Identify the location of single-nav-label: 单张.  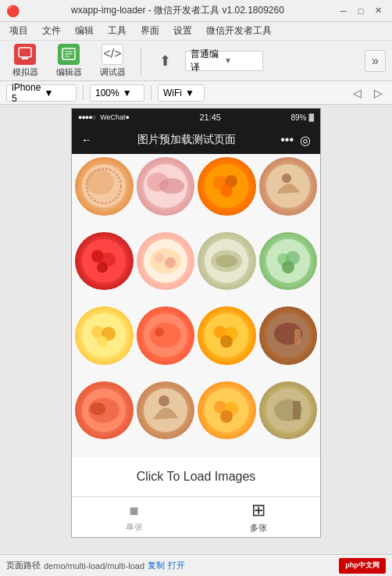
(134, 527).